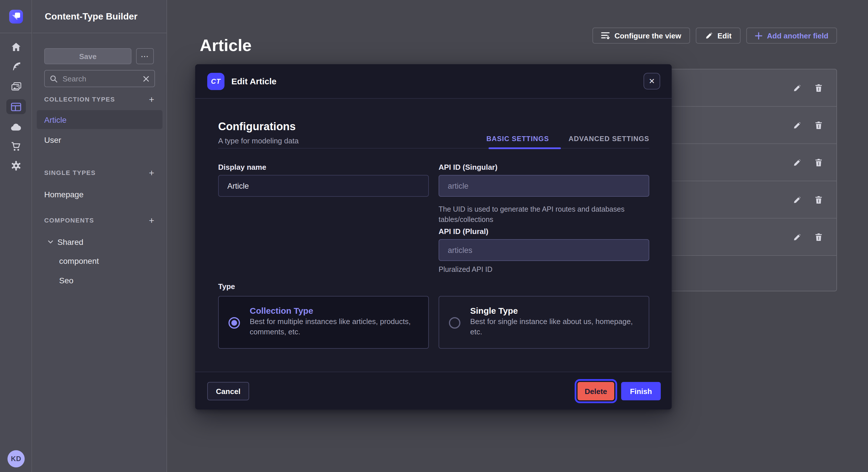 The height and width of the screenshot is (472, 868). Describe the element at coordinates (544, 214) in the screenshot. I see `api-id-singular-help: The UID is used to generate the API rout…` at that location.